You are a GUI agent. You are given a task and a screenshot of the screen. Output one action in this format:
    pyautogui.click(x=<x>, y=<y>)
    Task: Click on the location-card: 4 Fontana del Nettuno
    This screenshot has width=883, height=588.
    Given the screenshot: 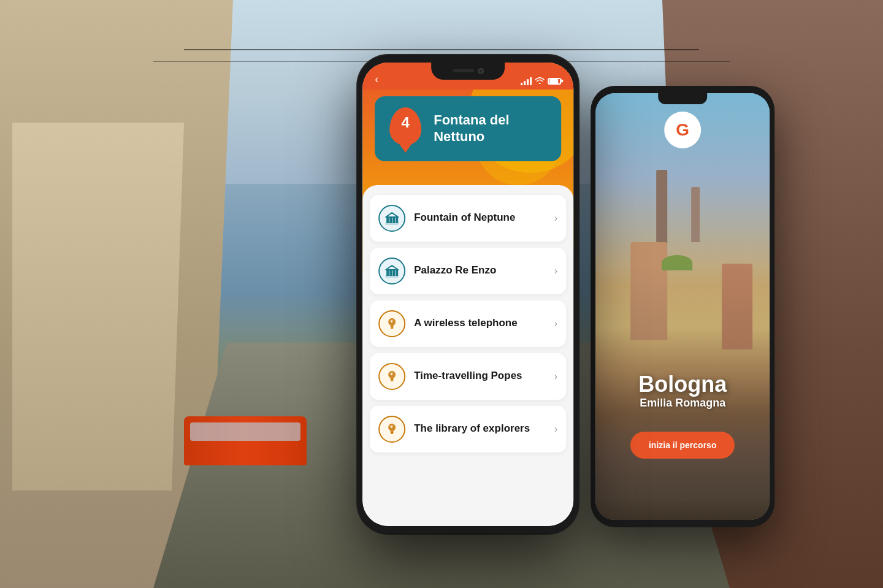 What is the action you would take?
    pyautogui.click(x=468, y=129)
    